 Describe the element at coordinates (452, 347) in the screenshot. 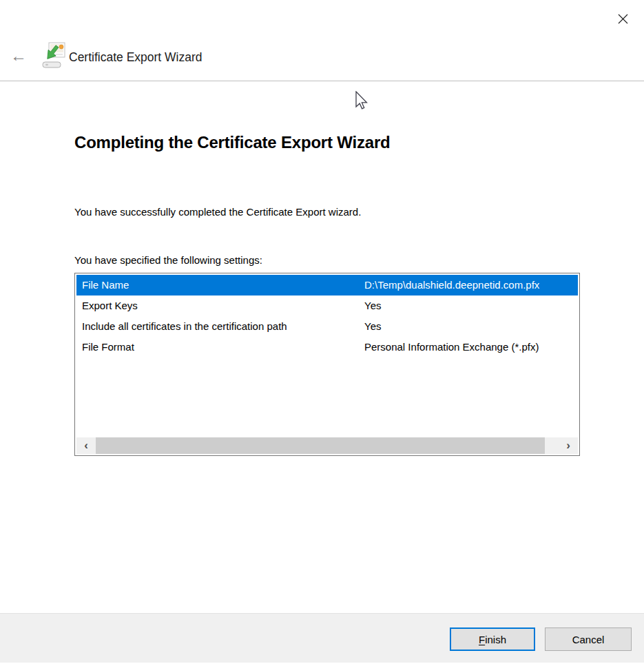

I see `setting-value: Personal Information Exchange (*.pfx)` at that location.